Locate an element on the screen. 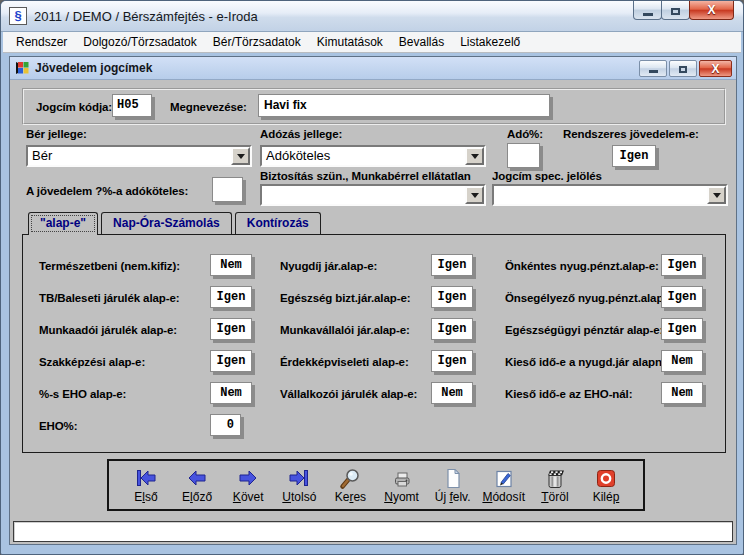 The image size is (744, 555). regular-income-value: Igen is located at coordinates (634, 156).